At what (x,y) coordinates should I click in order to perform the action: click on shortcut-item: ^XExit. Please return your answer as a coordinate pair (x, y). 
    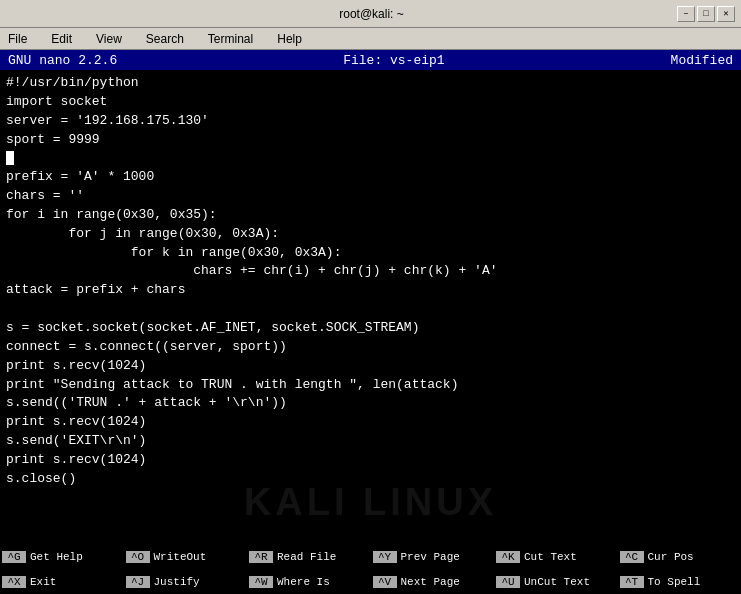
    Looking at the image, I should click on (62, 582).